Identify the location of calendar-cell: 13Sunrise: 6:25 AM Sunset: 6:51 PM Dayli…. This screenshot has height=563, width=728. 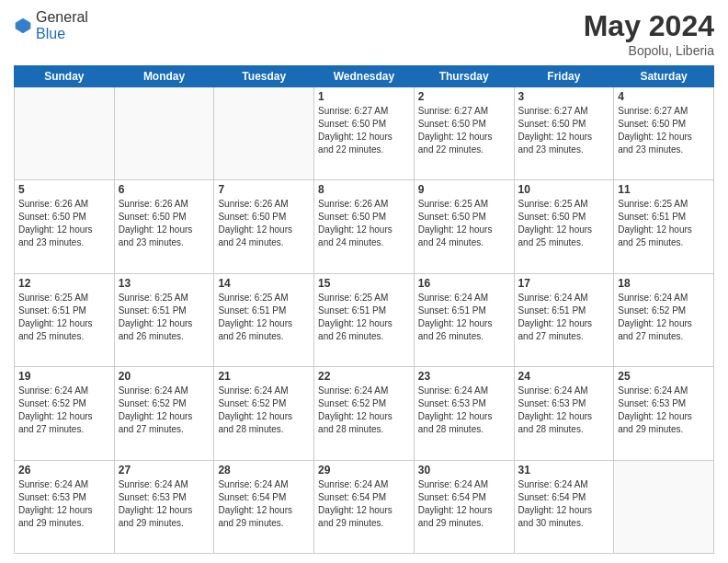
(164, 320).